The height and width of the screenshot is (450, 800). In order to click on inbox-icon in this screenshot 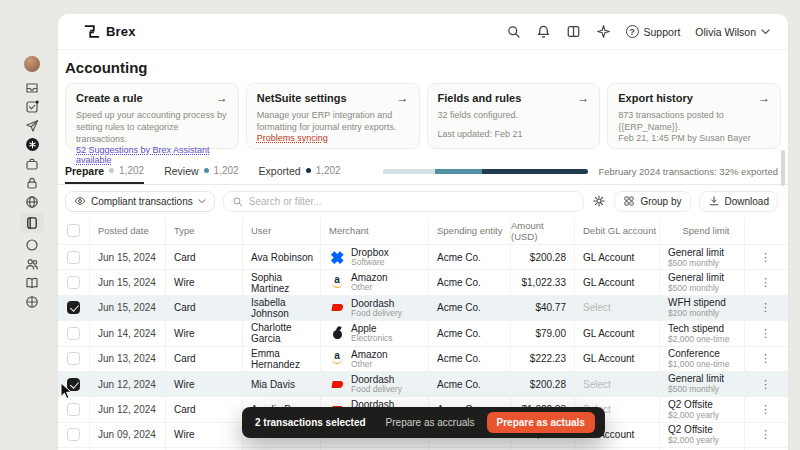, I will do `click(32, 88)`.